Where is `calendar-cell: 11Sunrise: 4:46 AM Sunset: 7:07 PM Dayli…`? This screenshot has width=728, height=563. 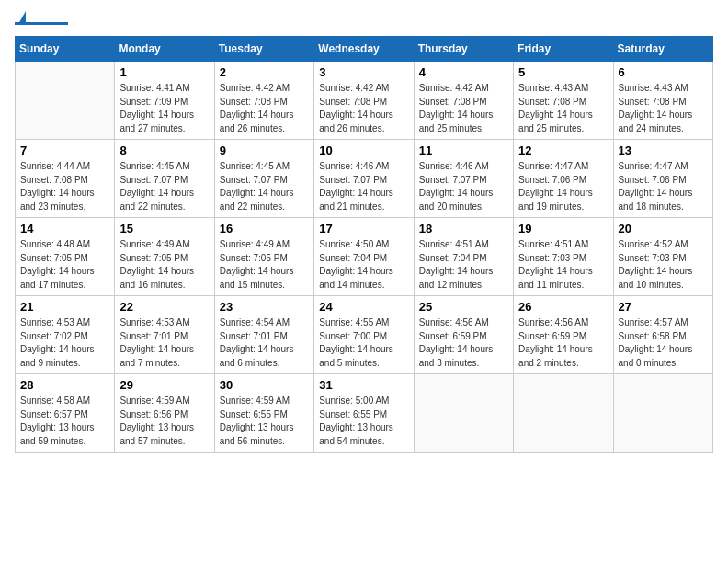
calendar-cell: 11Sunrise: 4:46 AM Sunset: 7:07 PM Dayli… is located at coordinates (463, 178).